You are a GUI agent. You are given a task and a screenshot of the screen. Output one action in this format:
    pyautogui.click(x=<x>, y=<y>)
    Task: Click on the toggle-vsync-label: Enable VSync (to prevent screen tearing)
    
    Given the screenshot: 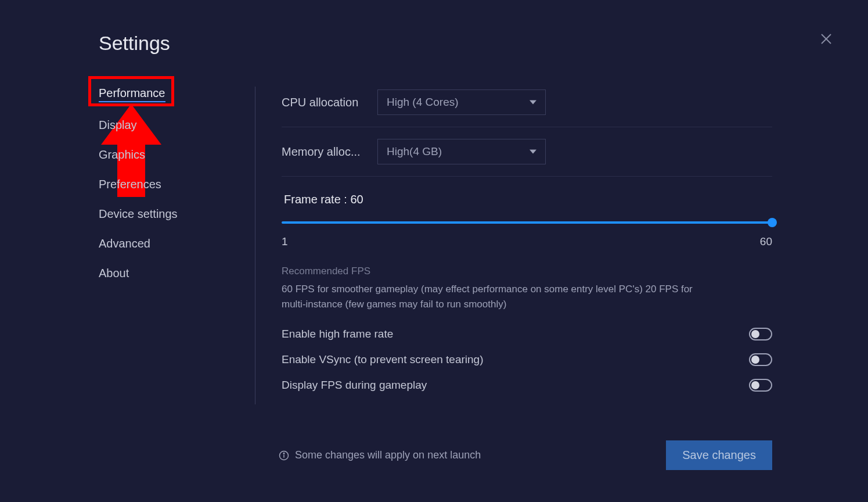 What is the action you would take?
    pyautogui.click(x=382, y=360)
    